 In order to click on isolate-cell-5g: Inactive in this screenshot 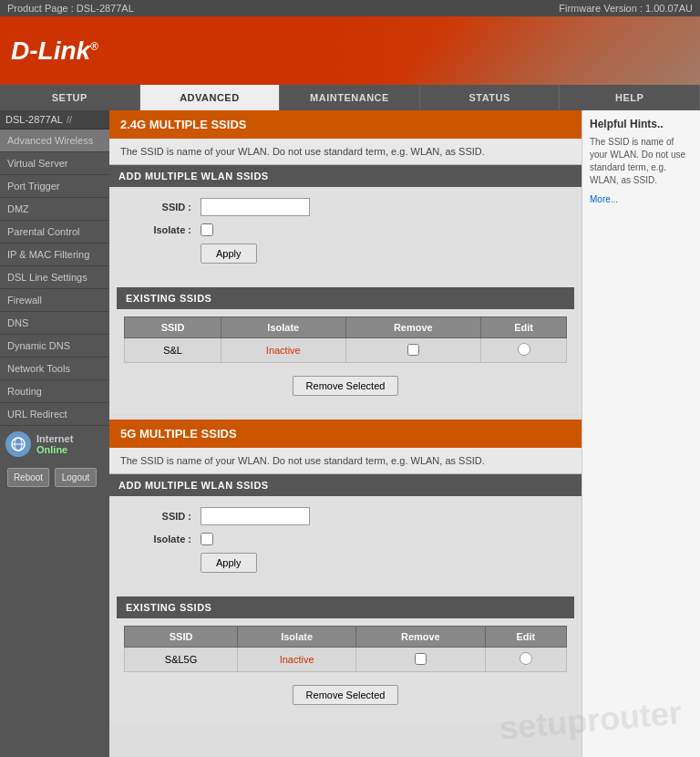, I will do `click(297, 660)`.